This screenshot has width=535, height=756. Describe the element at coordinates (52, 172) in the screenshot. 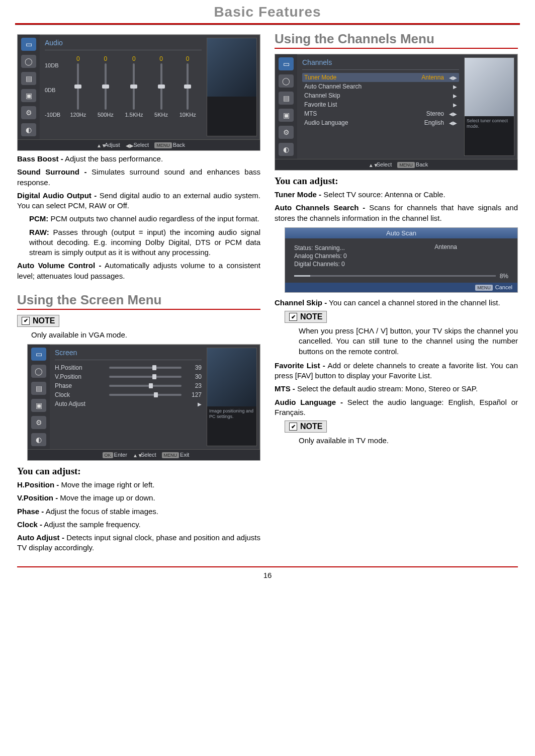

I see `label: Sound Surround -` at that location.